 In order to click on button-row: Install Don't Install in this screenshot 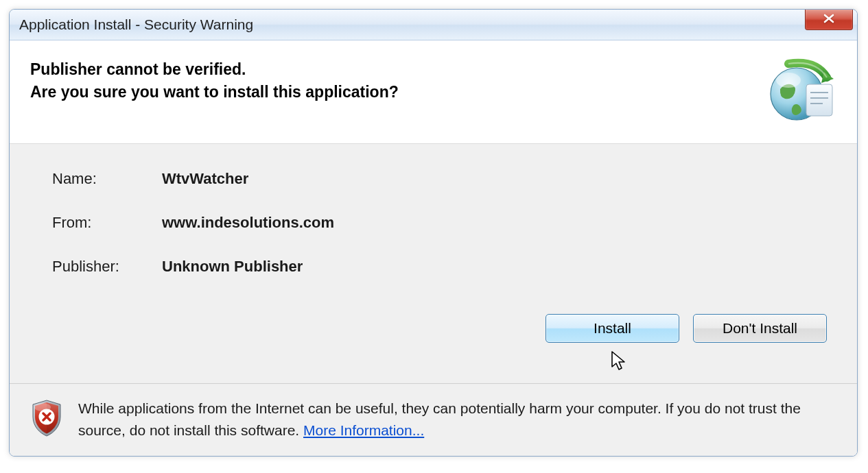, I will do `click(439, 328)`.